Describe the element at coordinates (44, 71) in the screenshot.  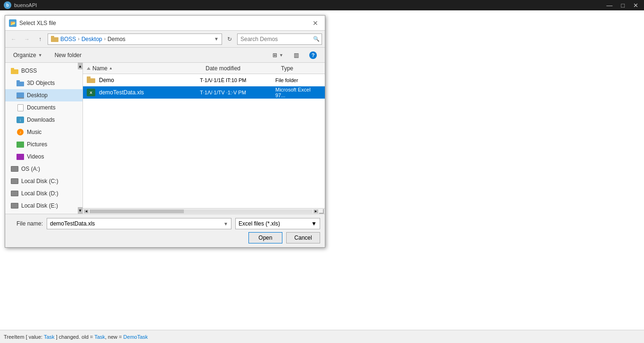
I see `sidebar-item-boss: BOSS` at that location.